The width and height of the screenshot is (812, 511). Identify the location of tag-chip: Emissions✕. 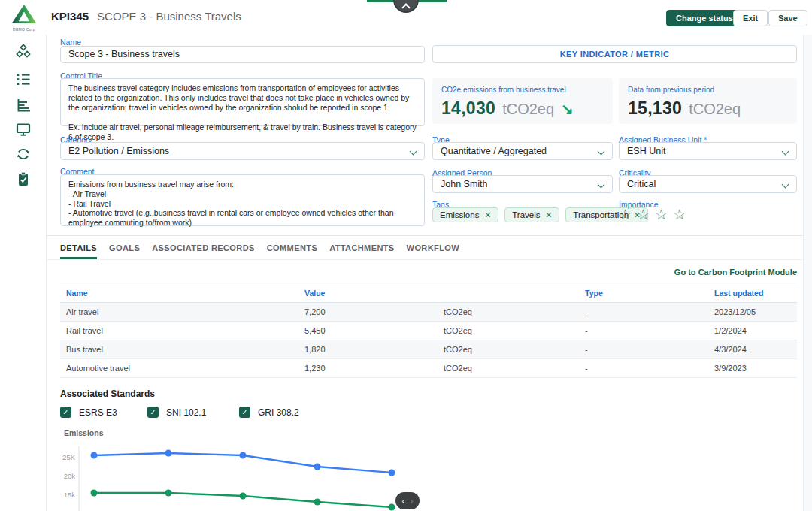
(465, 215).